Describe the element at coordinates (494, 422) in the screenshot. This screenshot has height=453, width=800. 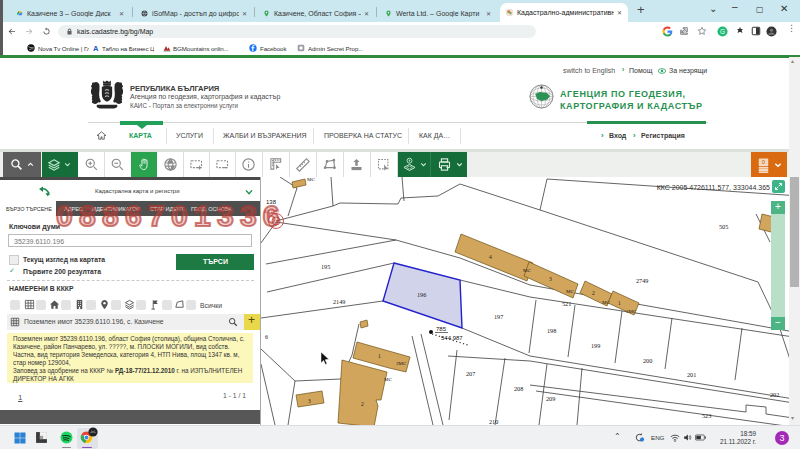
I see `svg-text: 210` at that location.